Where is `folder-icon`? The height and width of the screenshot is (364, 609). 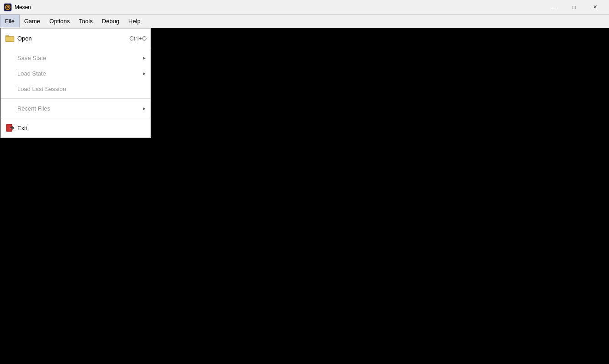
folder-icon is located at coordinates (10, 38).